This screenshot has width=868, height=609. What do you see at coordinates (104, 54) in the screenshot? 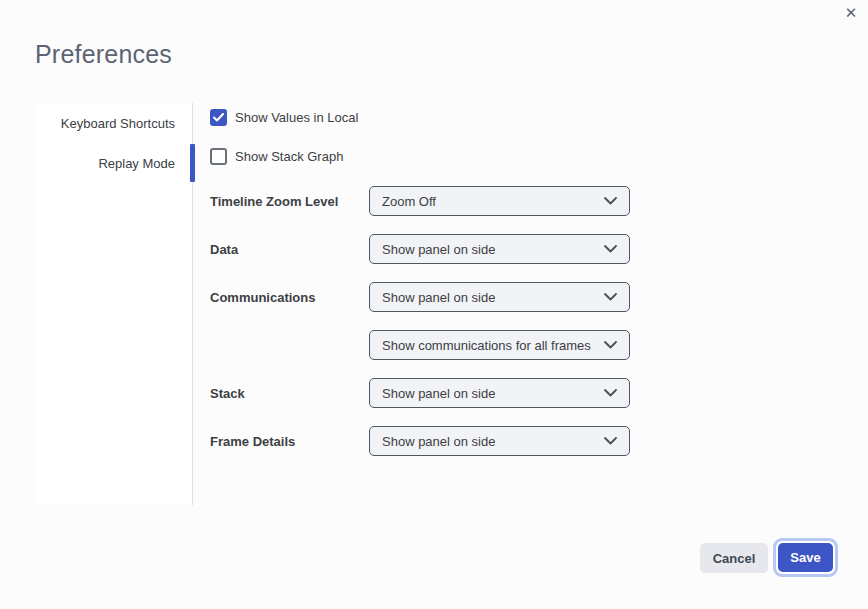
I see `page-title: Preferences` at bounding box center [104, 54].